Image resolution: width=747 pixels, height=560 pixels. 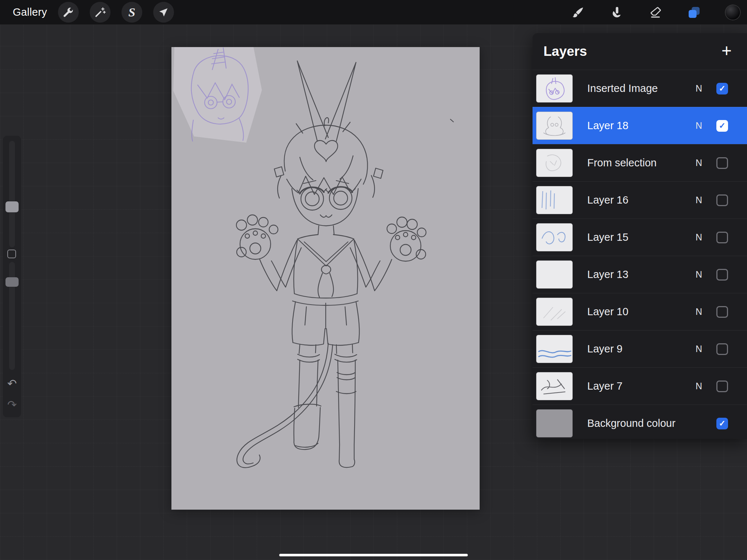 What do you see at coordinates (639, 386) in the screenshot?
I see `layer-name: Layer 7` at bounding box center [639, 386].